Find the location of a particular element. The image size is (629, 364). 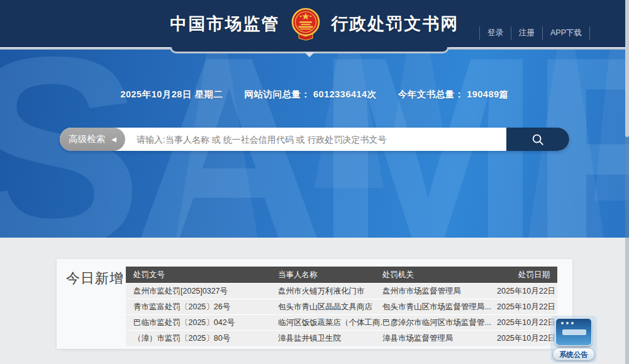

site-brand: 中国市场监管 行政处罚文书网 is located at coordinates (314, 24).